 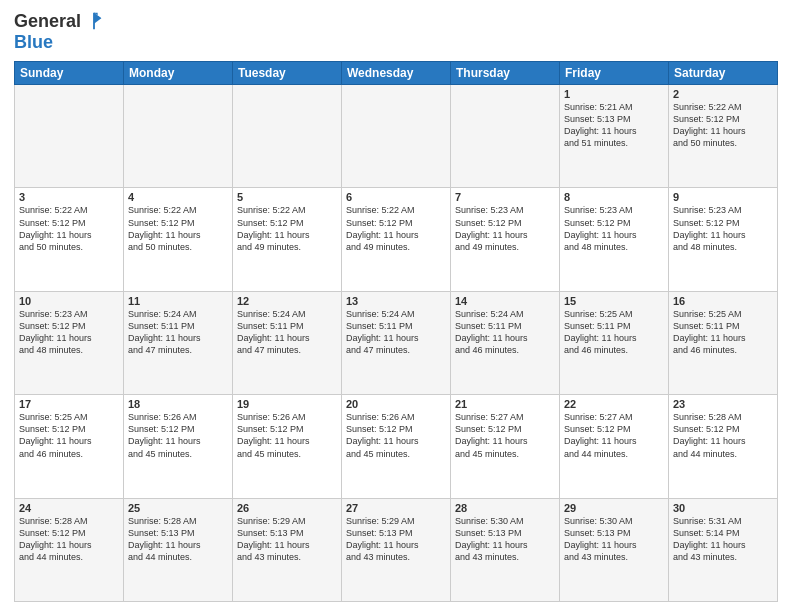 I want to click on day-number: 22, so click(x=614, y=404).